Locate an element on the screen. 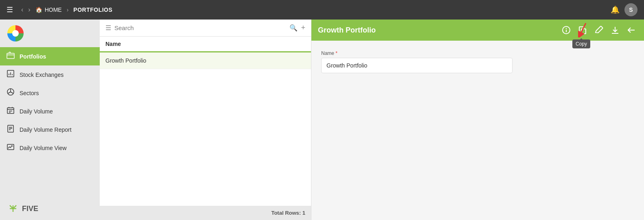  search-input is located at coordinates (200, 28).